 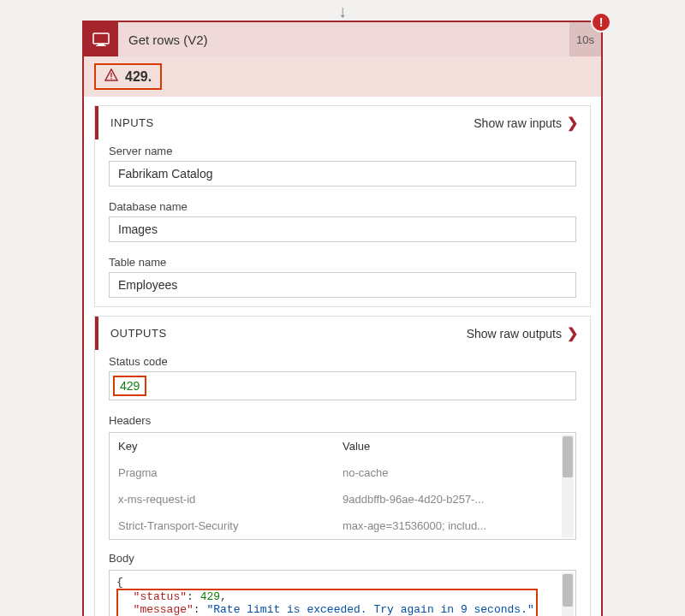 I want to click on outputs-header: OUTPUTS Show raw outputs ❯, so click(x=342, y=334).